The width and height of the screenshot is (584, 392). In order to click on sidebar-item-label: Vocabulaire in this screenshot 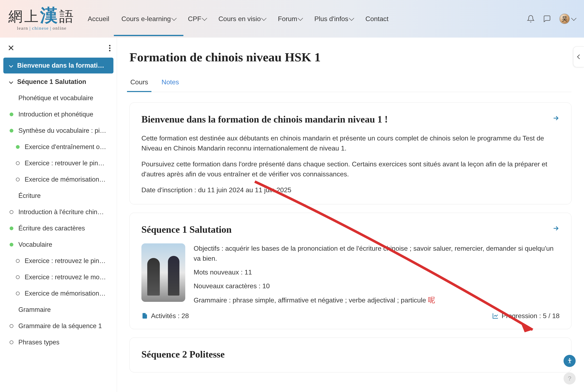, I will do `click(35, 245)`.